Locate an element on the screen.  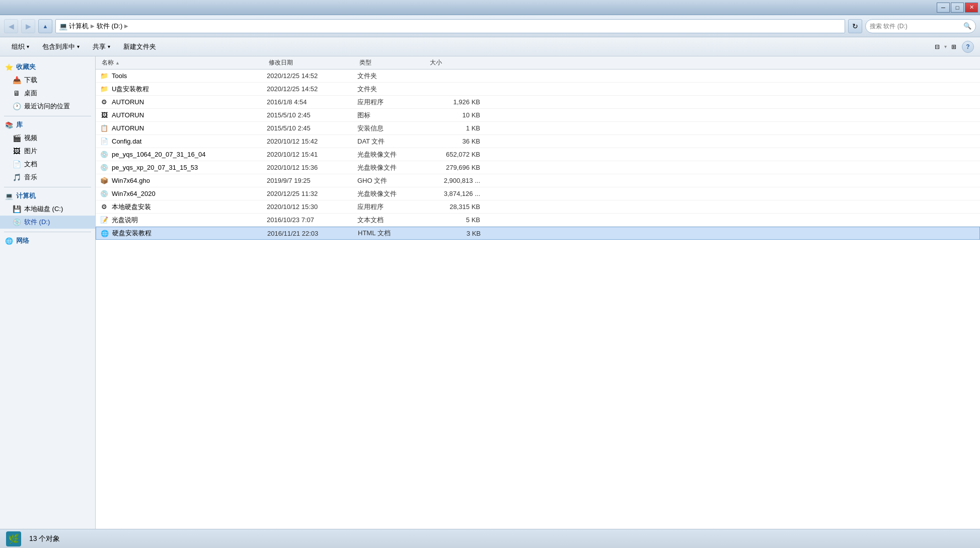
file-name-cell: ⚙ 本地硬盘安装 is located at coordinates (181, 207).